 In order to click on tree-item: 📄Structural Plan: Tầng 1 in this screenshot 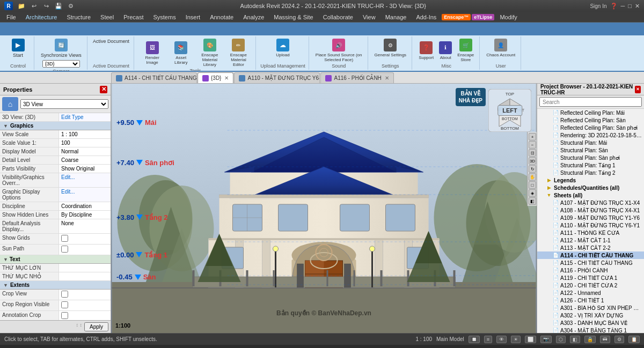, I will do `click(590, 165)`.